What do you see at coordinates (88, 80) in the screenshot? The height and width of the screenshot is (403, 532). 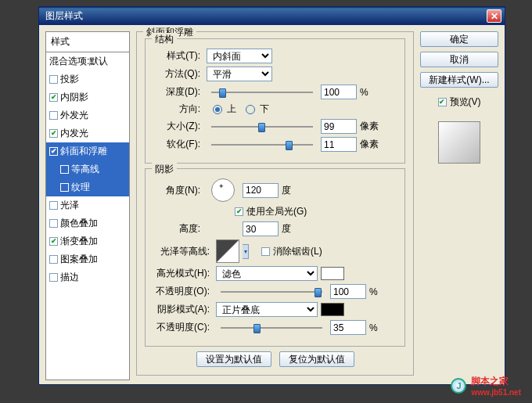 I see `sidebar-item-dropshadow: 投影` at bounding box center [88, 80].